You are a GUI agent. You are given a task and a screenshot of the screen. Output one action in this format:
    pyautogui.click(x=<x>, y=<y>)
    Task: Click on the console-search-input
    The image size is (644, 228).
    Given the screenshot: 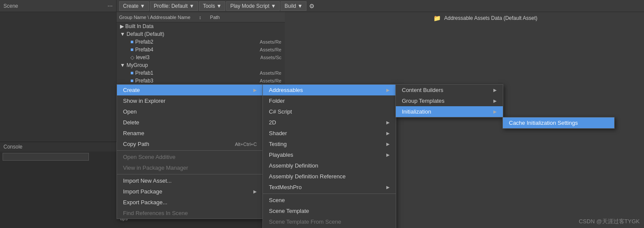 What is the action you would take?
    pyautogui.click(x=46, y=157)
    